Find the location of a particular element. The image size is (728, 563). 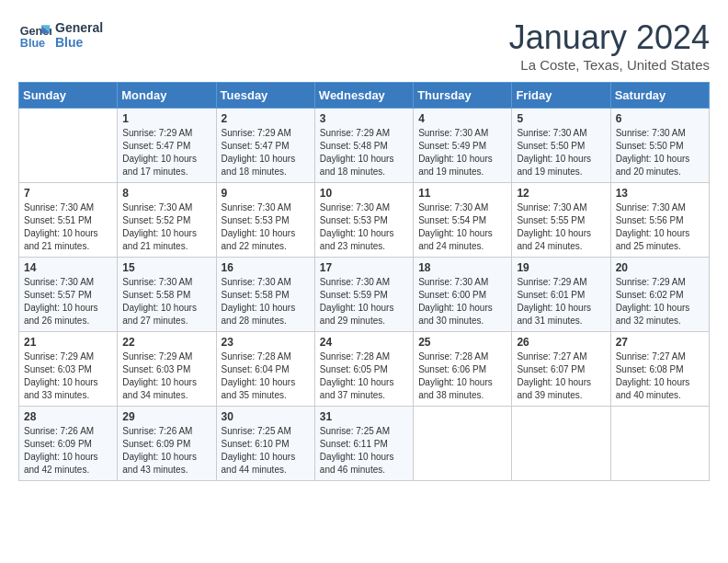

day-cell: 7Sunrise: 7:30 AMSunset: 5:51 PMDaylight… is located at coordinates (68, 221).